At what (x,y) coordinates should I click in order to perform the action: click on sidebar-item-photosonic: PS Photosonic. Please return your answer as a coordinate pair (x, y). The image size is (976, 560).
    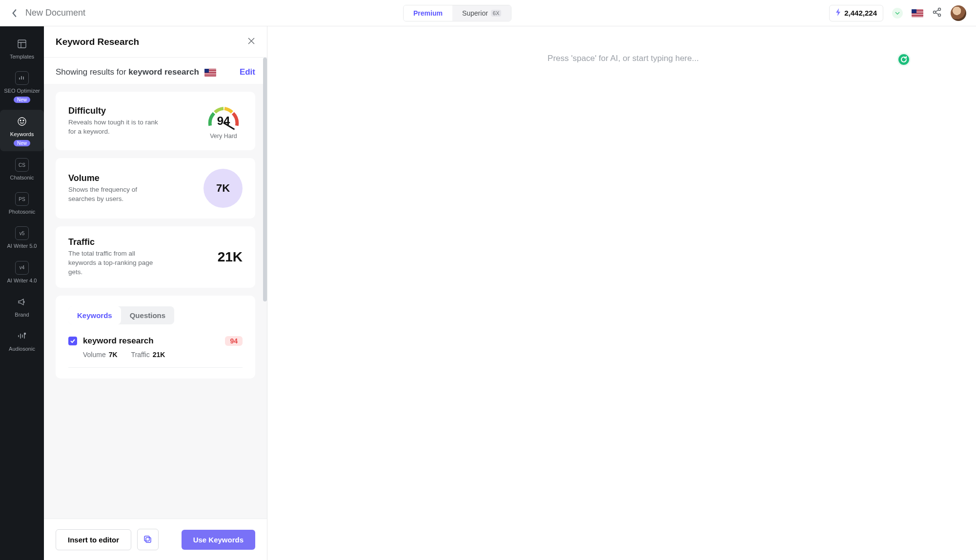
    Looking at the image, I should click on (22, 203).